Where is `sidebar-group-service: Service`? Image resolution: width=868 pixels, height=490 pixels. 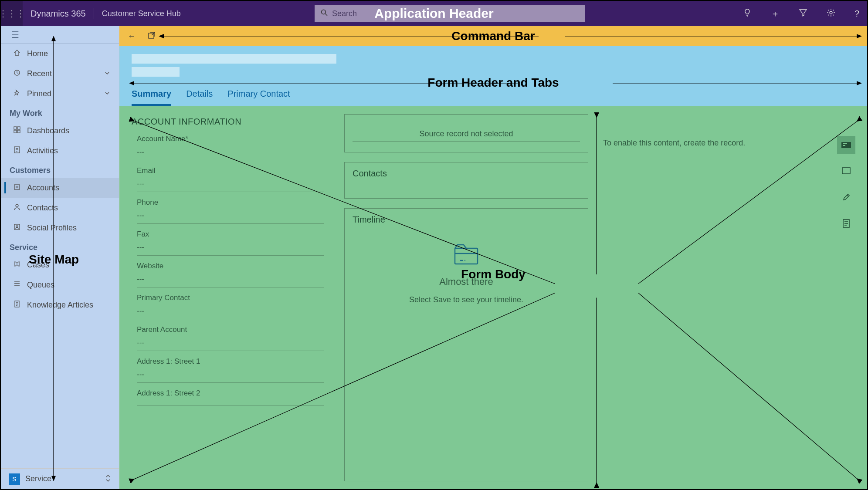
sidebar-group-service: Service is located at coordinates (60, 247).